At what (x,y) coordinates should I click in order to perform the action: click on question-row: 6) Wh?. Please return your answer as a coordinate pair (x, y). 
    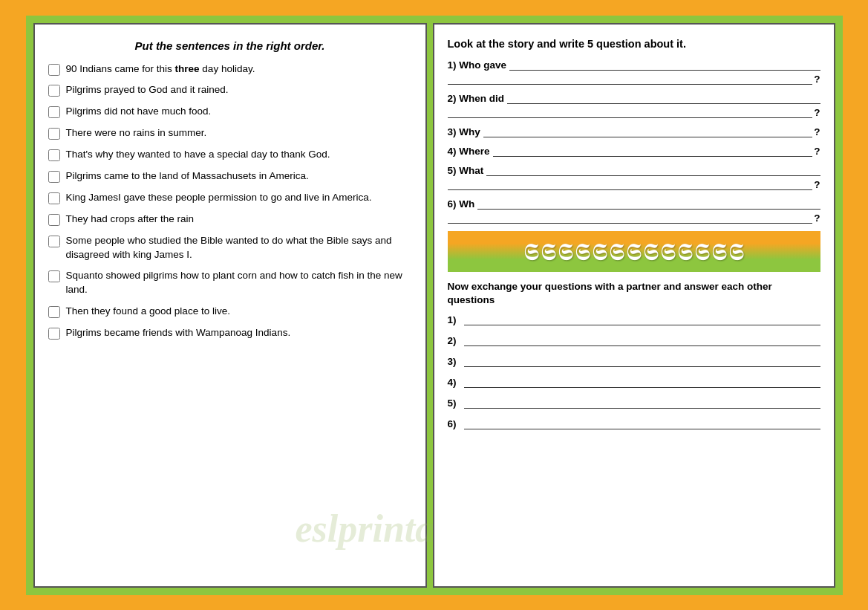
    Looking at the image, I should click on (634, 210).